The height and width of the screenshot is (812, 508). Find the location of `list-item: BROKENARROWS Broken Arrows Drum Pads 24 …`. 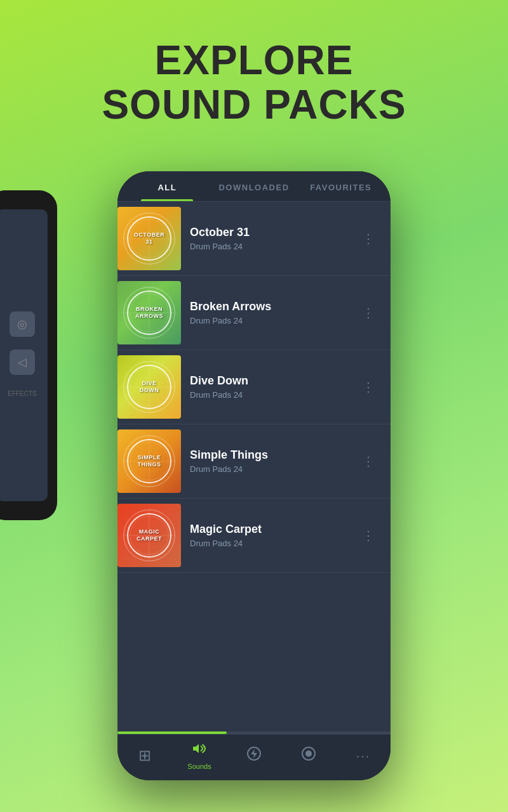

list-item: BROKENARROWS Broken Arrows Drum Pads 24 … is located at coordinates (254, 313).